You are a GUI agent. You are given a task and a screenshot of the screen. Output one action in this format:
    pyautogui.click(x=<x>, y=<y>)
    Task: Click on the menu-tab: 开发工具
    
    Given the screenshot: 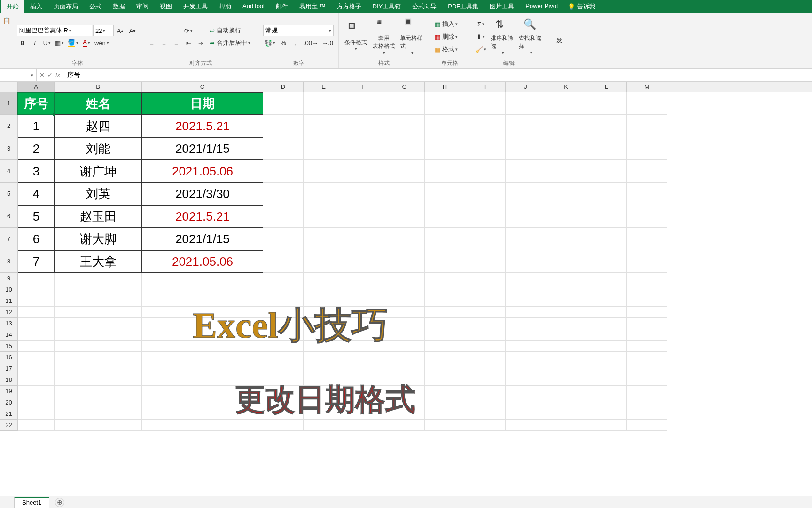 What is the action you would take?
    pyautogui.click(x=195, y=7)
    